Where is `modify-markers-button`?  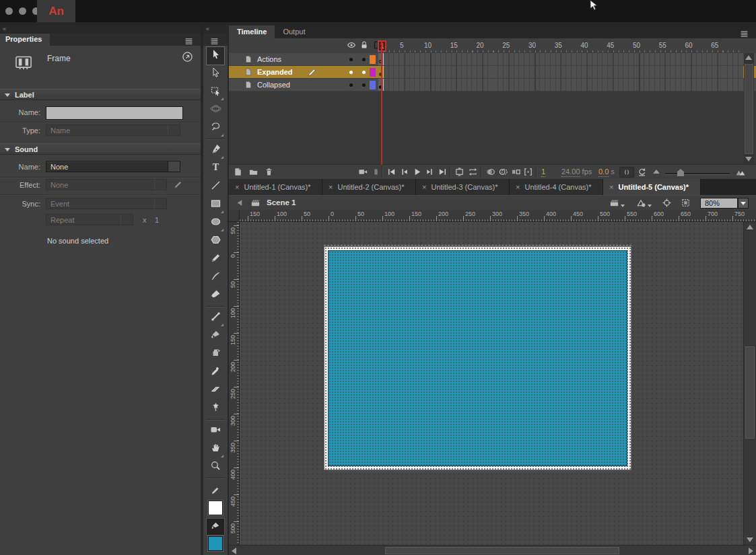
modify-markers-button is located at coordinates (528, 174).